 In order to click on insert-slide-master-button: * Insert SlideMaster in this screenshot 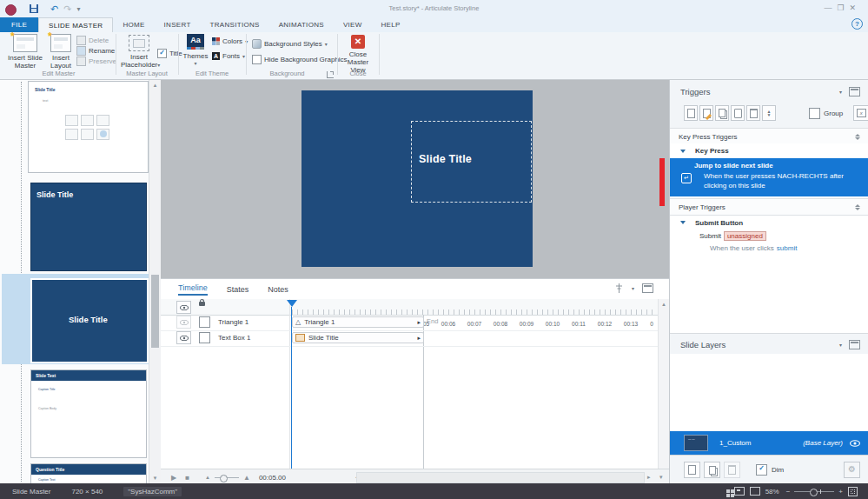, I will do `click(25, 51)`.